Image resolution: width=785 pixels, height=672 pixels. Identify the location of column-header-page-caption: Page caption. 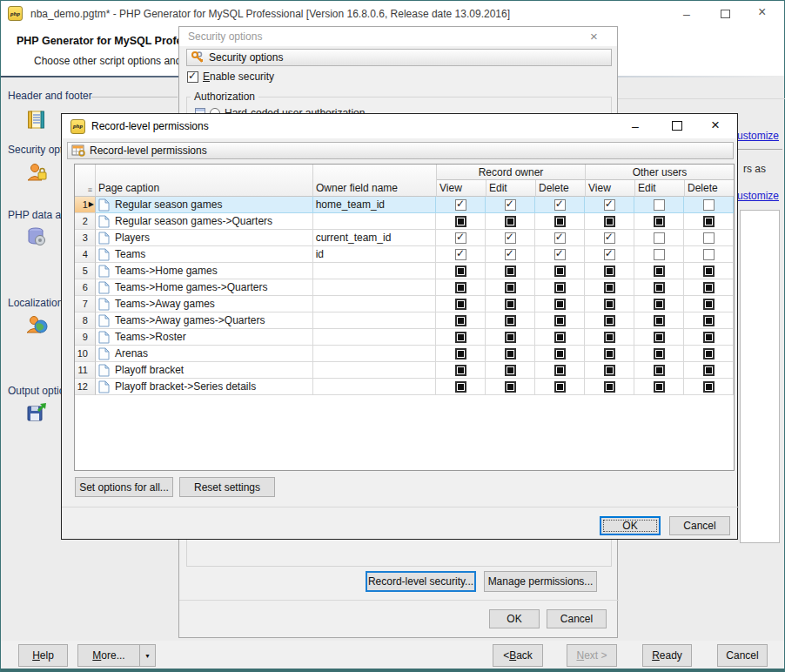
(205, 181).